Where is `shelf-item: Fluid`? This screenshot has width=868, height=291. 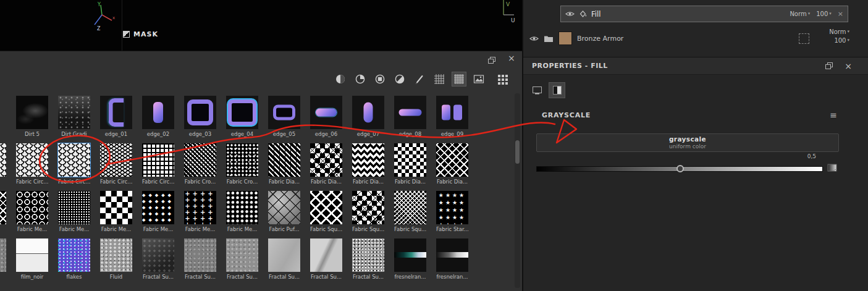
shelf-item: Fluid is located at coordinates (116, 259).